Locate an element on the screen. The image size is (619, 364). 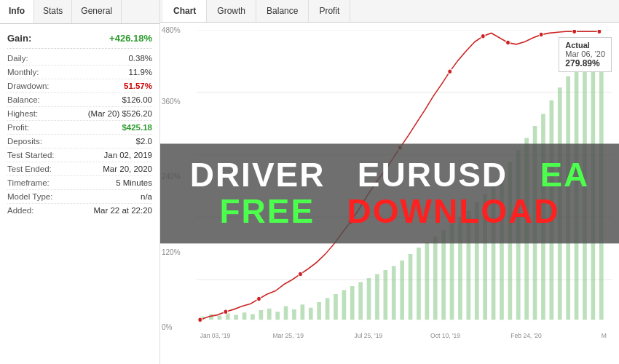
balance-value: $126.00 is located at coordinates (137, 100).